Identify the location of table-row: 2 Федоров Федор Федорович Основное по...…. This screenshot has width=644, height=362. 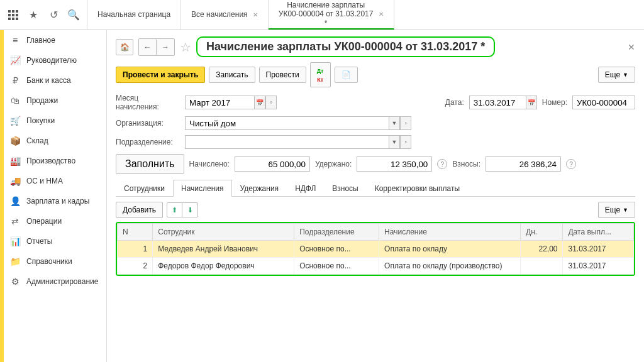
(376, 266).